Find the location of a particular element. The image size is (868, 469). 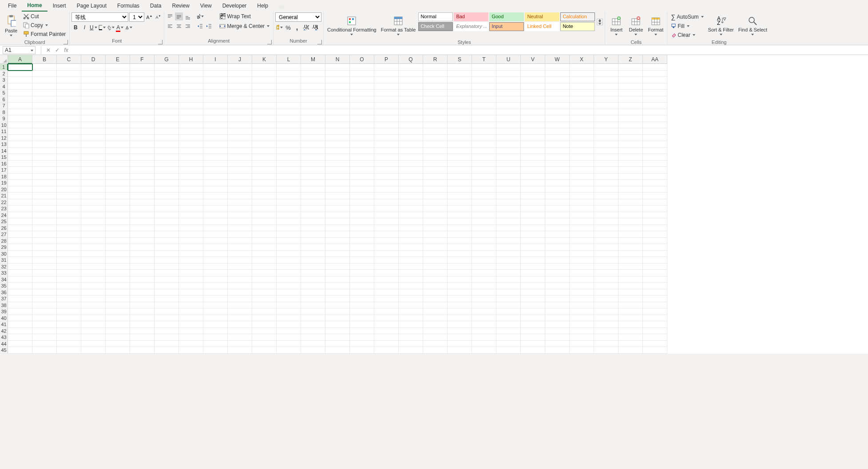

cell-style-good: Good is located at coordinates (507, 17).